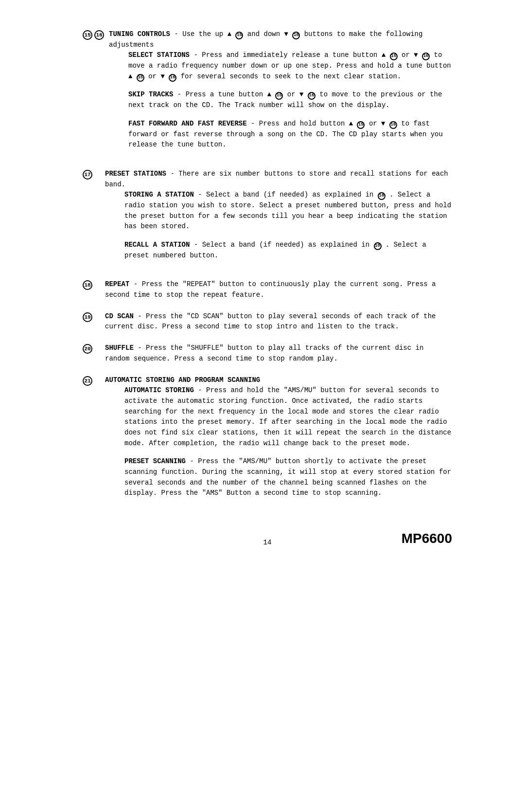 This screenshot has height=812, width=525. I want to click on section-20-title: SHUFFLE, so click(120, 348).